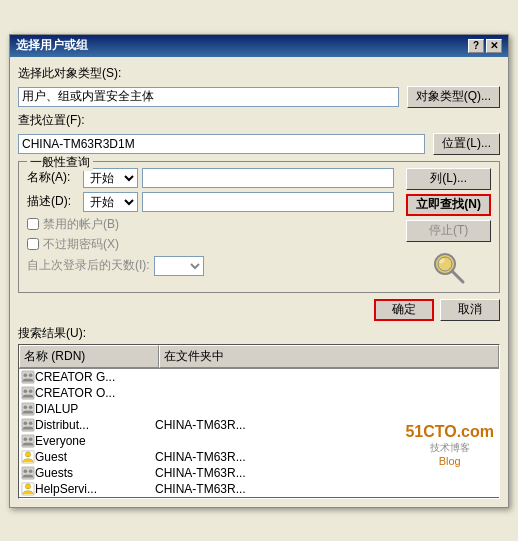 This screenshot has height=541, width=518. What do you see at coordinates (88, 266) in the screenshot?
I see `days-label: 自上次登录后的天数(I):` at bounding box center [88, 266].